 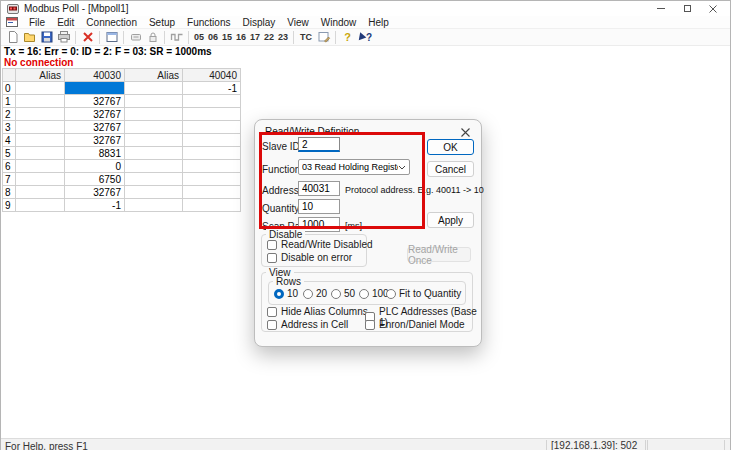 I want to click on menu-view: View, so click(x=298, y=22).